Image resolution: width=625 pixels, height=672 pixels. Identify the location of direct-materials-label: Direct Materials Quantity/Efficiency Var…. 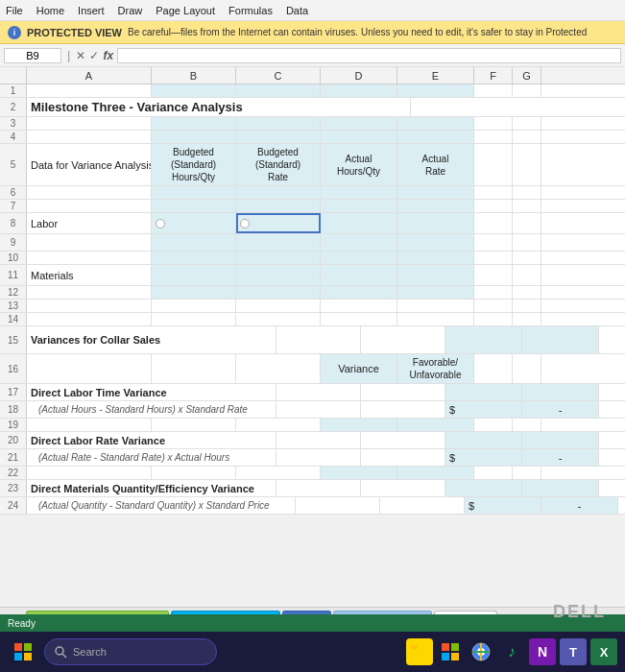
(152, 488).